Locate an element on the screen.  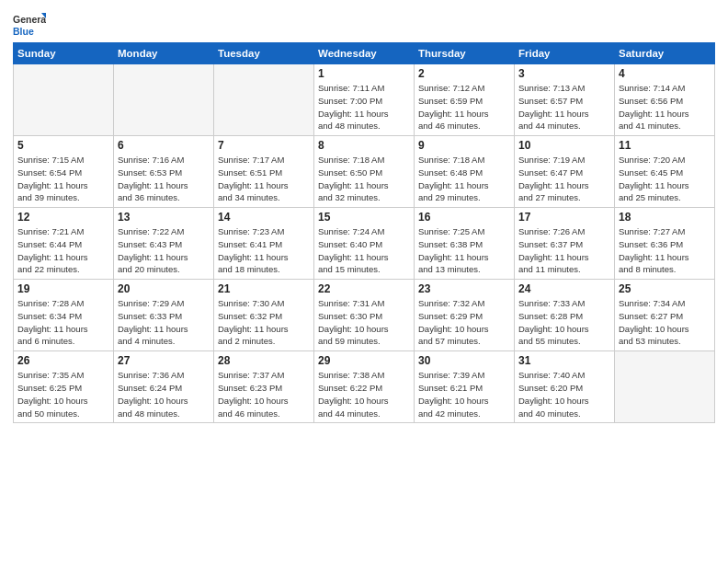
day-info: Sunrise: 7:39 AM Sunset: 6:21 PM Dayligh… is located at coordinates (464, 394).